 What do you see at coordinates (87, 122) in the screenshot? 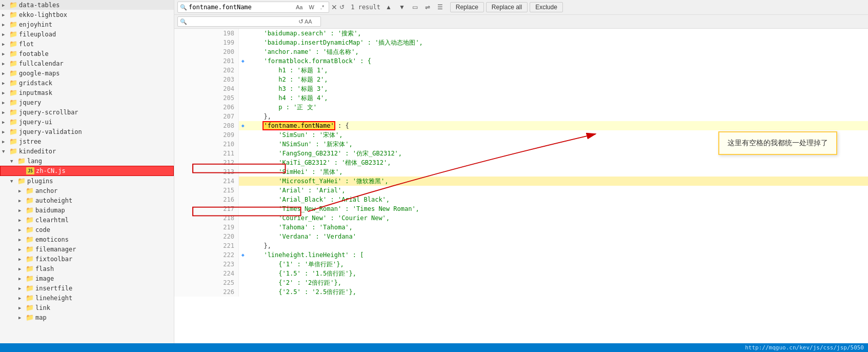
I see `sidebar-item-jquery-ui: ▶ 📁 jquery-ui` at bounding box center [87, 122].